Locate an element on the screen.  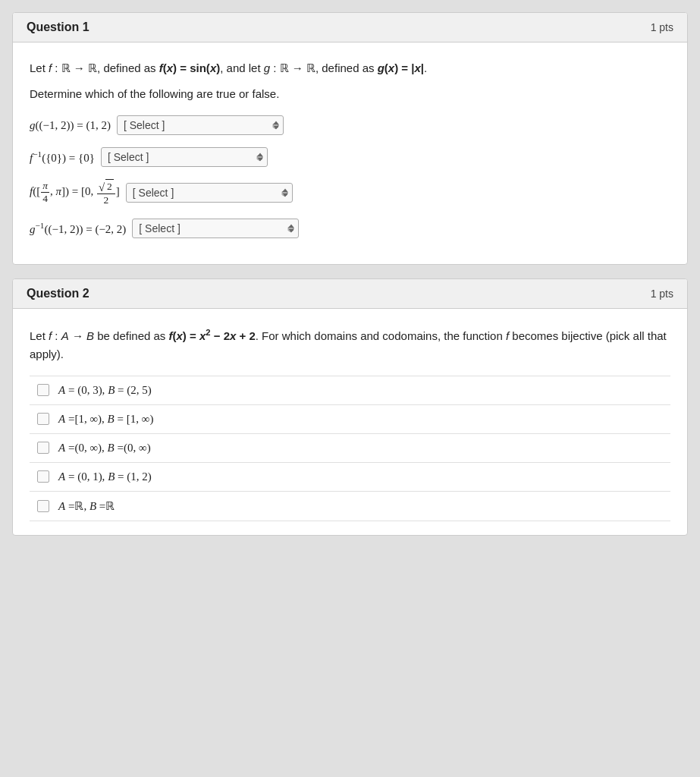
statement-2-math: f−1({0}) = {0} is located at coordinates (62, 157).